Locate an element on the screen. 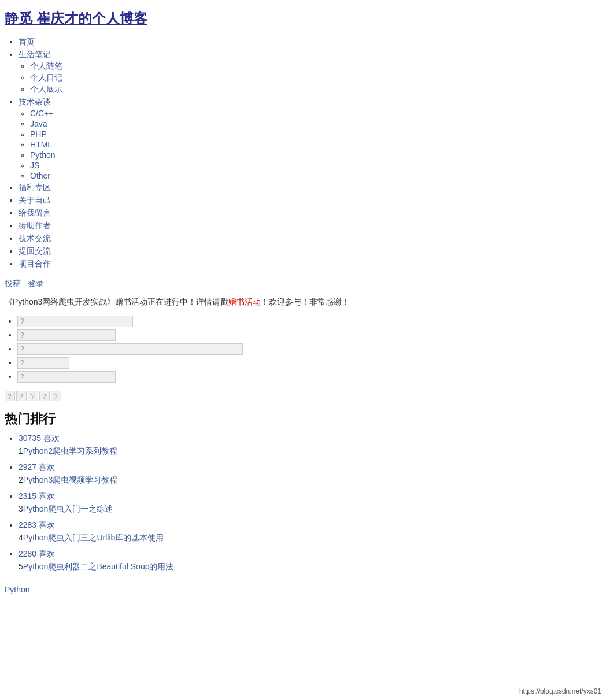 The width and height of the screenshot is (606, 700). nav-sub-item: 个人展示 is located at coordinates (316, 90).